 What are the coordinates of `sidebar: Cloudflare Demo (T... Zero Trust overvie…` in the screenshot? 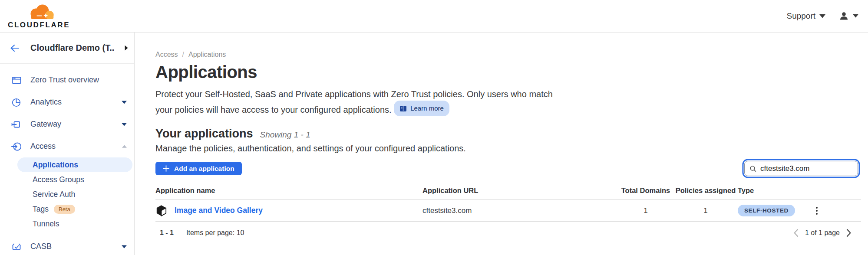 It's located at (67, 144).